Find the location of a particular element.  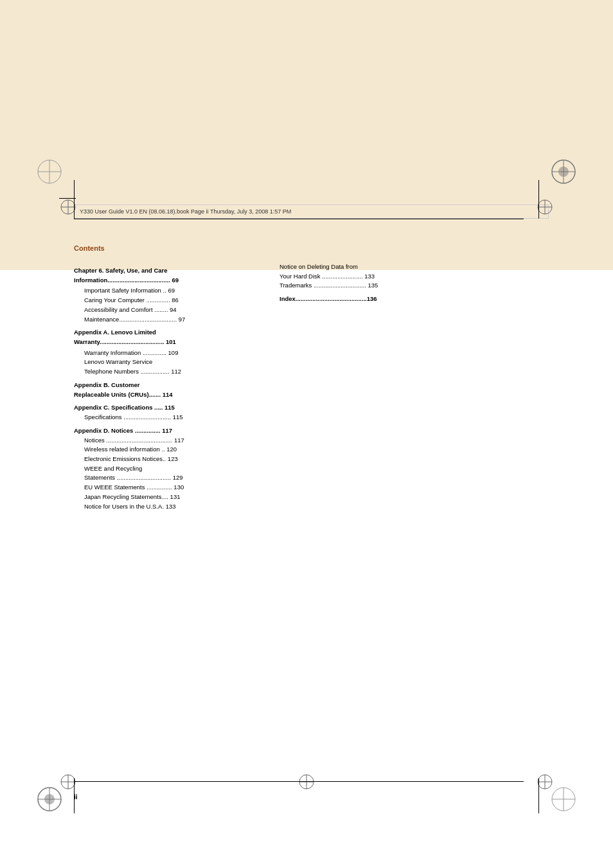

chapter-6-title: Chapter 6. Safety, Use, and Care is located at coordinates (164, 271).